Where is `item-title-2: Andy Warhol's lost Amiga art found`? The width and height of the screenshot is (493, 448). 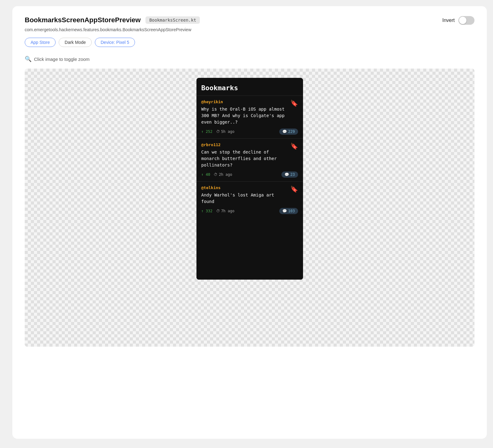
item-title-2: Andy Warhol's lost Amiga art found is located at coordinates (250, 198).